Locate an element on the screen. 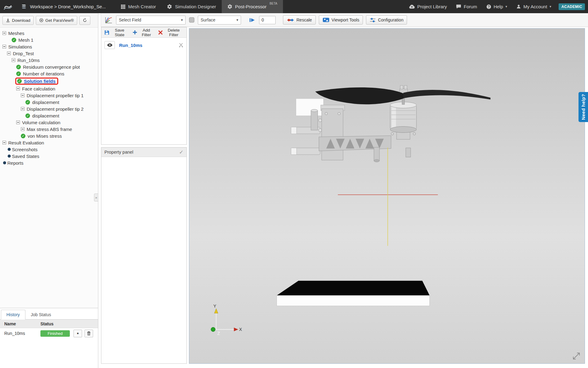  menu-forum: Forum is located at coordinates (466, 7).